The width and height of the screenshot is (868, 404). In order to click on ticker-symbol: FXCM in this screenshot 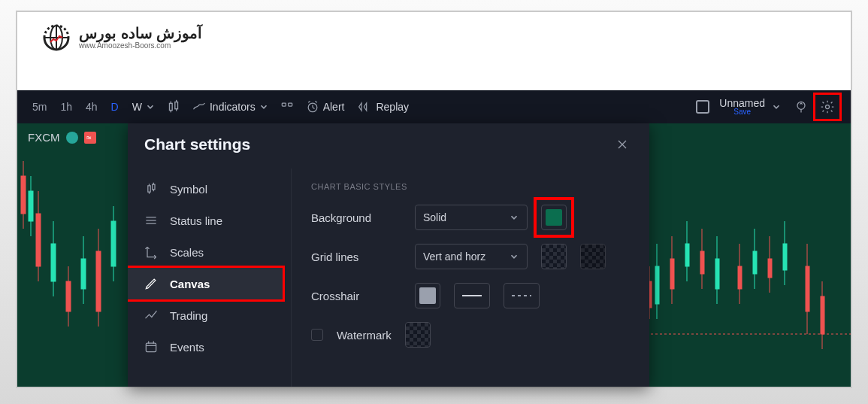, I will do `click(44, 137)`.